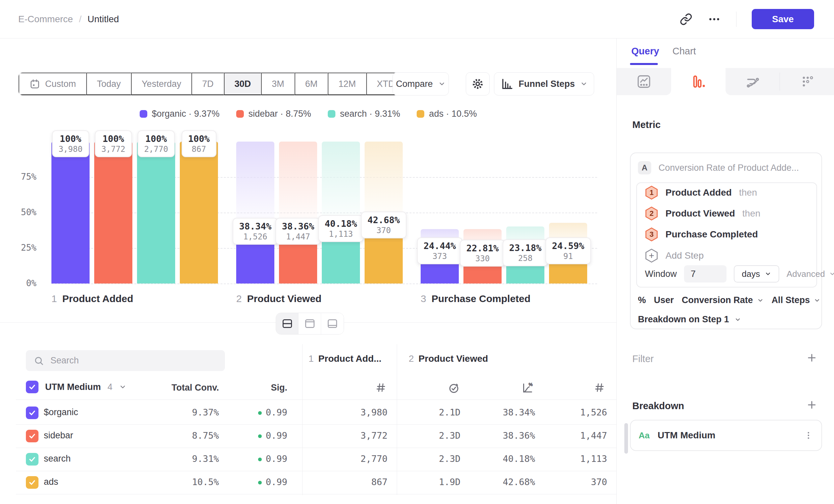  I want to click on more-options-button, so click(714, 19).